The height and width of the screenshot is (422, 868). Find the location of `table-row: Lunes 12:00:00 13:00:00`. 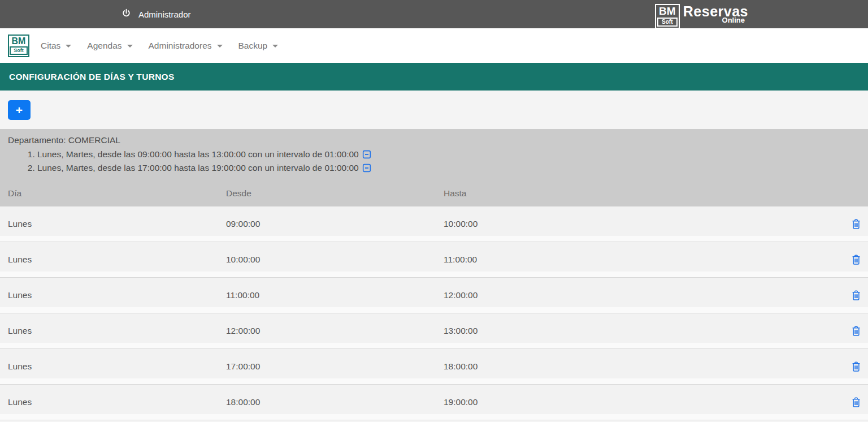

table-row: Lunes 12:00:00 13:00:00 is located at coordinates (434, 331).